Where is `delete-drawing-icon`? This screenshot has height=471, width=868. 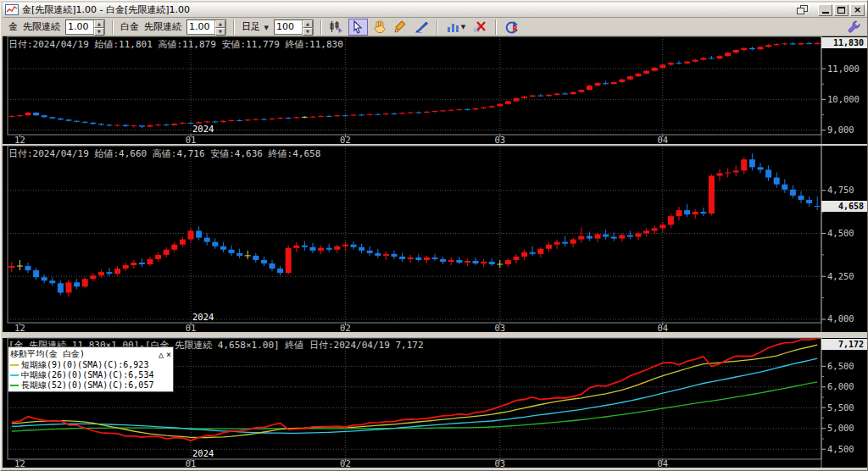 delete-drawing-icon is located at coordinates (480, 27).